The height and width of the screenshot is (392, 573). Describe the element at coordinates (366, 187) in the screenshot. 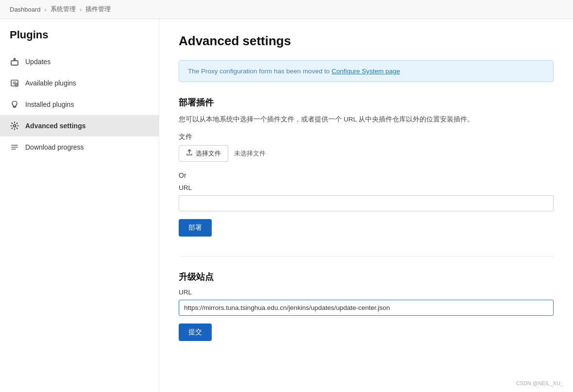

I see `url-label-deploy: URL` at that location.